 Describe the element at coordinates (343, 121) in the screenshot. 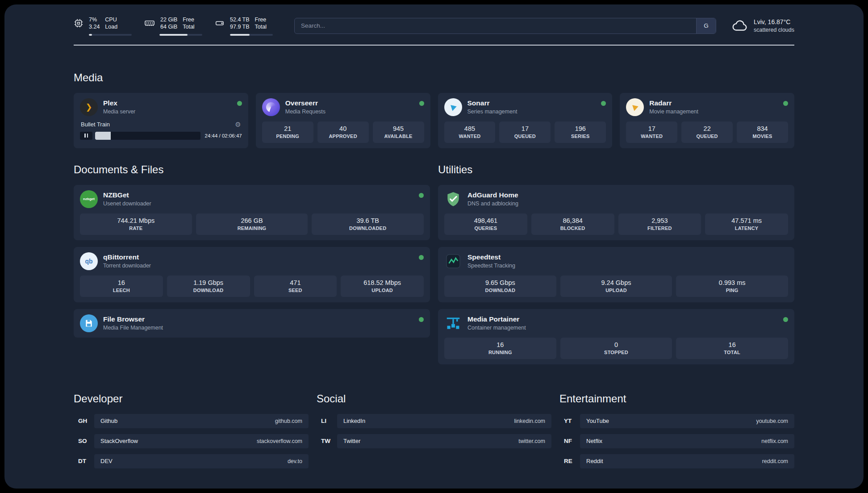

I see `overseerr-card: Overseerr Media Requests 21 PENDING 40 A…` at that location.